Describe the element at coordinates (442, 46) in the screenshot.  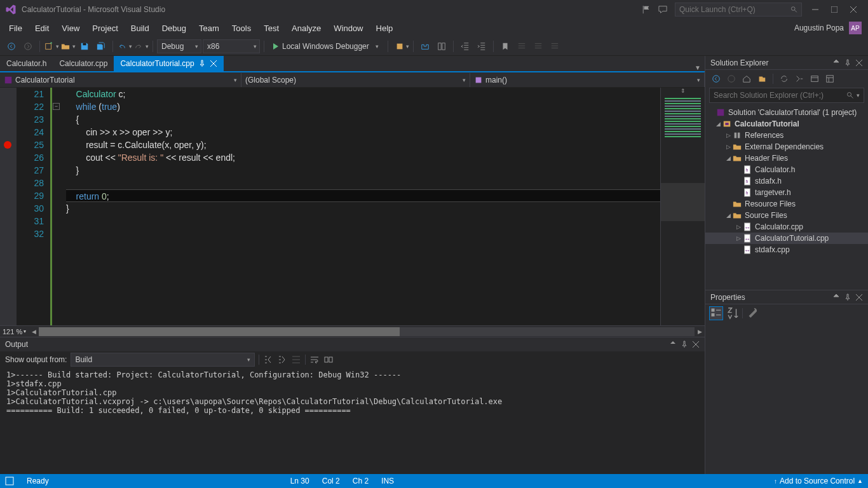
I see `window-icon` at that location.